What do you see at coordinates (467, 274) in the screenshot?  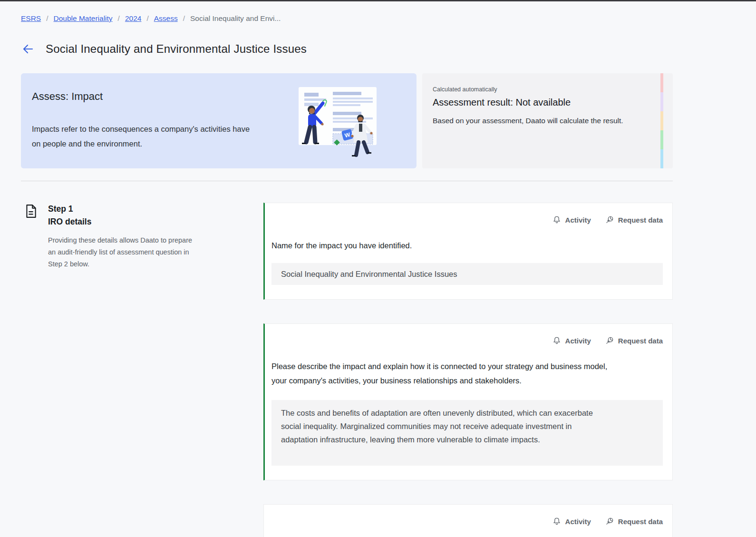 I see `impact-name-input` at bounding box center [467, 274].